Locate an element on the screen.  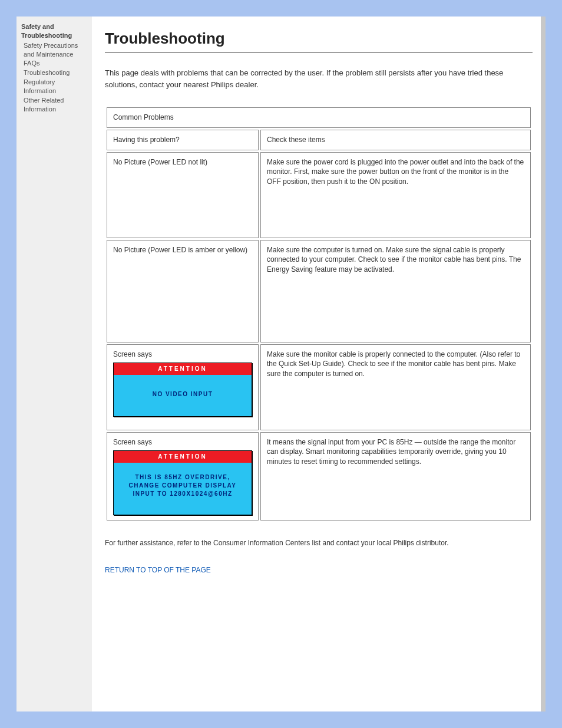
table-cell-warning: Screen says ATTENTION THIS IS 85HZ OVERD… is located at coordinates (183, 476).